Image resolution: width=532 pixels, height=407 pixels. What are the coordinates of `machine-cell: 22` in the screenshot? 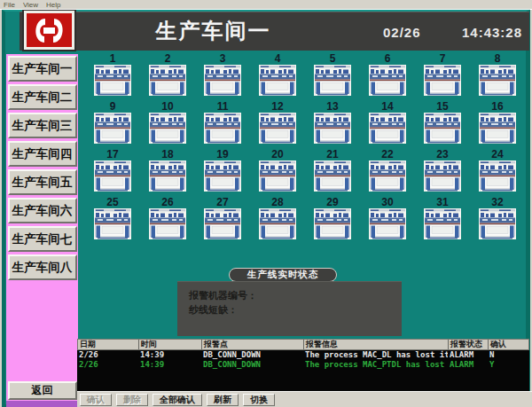 It's located at (387, 172).